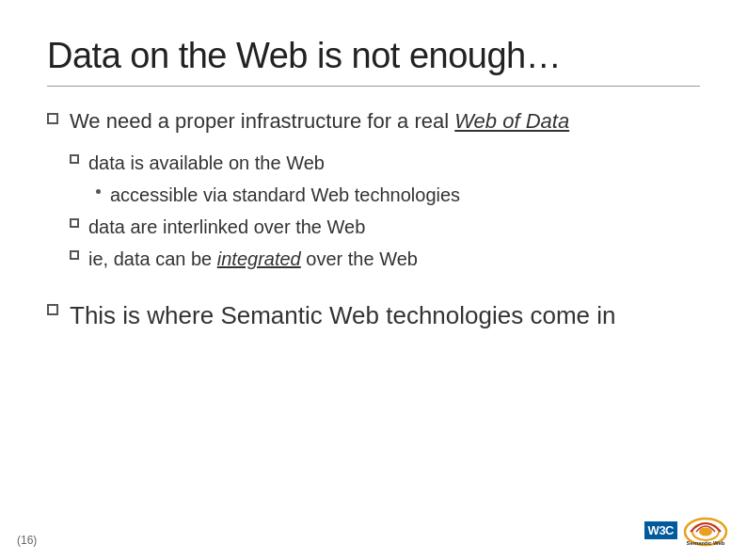  I want to click on main-bullet-2-text: This is where Semantic Web technologies …, so click(342, 315).